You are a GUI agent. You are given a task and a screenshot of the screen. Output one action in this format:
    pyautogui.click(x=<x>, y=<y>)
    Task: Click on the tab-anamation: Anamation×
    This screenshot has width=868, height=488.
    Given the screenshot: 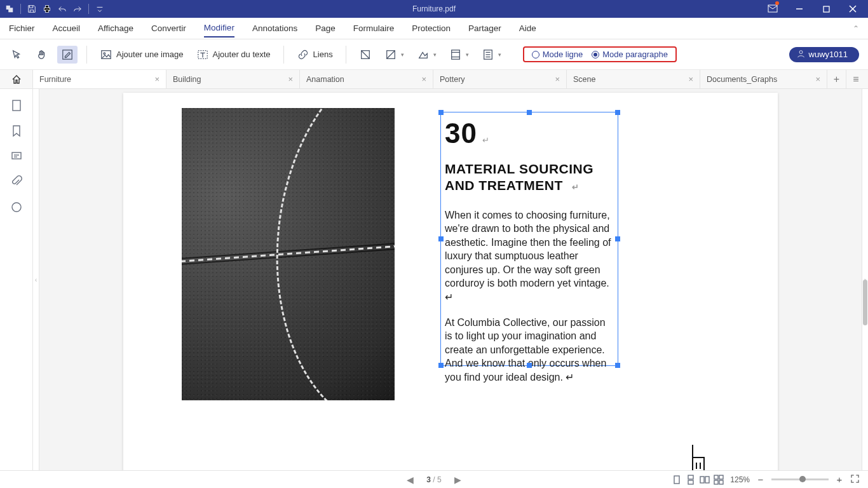 What is the action you would take?
    pyautogui.click(x=367, y=79)
    